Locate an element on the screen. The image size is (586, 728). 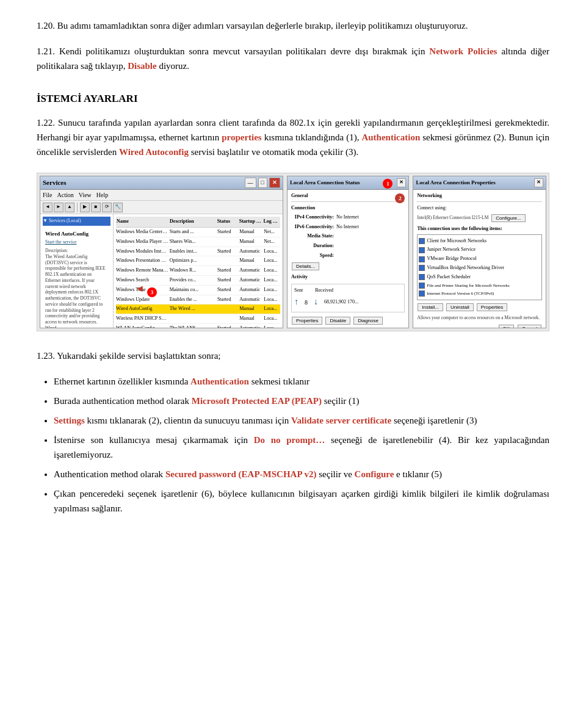
svc-desc: Enables the ... is located at coordinates (193, 300).